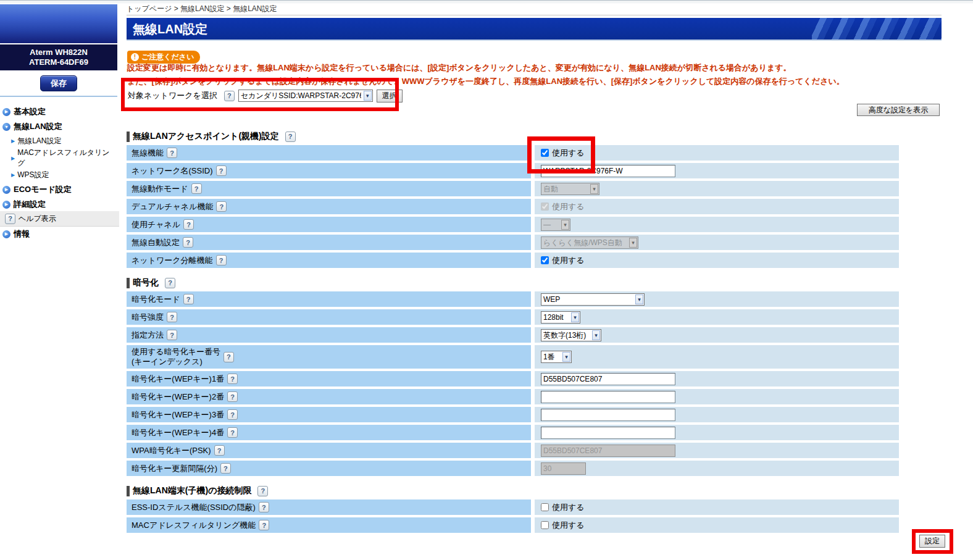 The image size is (973, 560). What do you see at coordinates (328, 525) in the screenshot?
I see `row-label-cell: MACアドレスフィルタリング機能?` at bounding box center [328, 525].